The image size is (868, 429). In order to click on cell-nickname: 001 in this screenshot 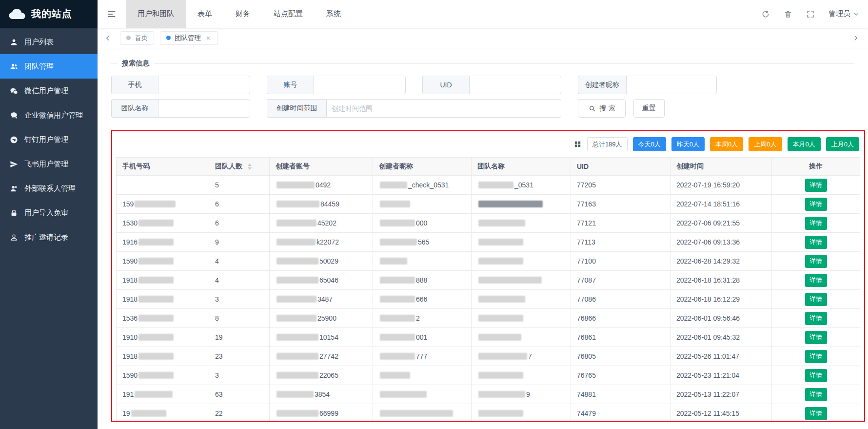, I will do `click(422, 338)`.